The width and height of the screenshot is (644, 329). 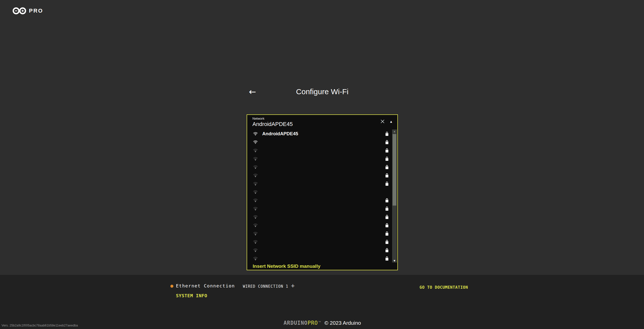 I want to click on scrollbar-track: ▲ ▼, so click(x=395, y=196).